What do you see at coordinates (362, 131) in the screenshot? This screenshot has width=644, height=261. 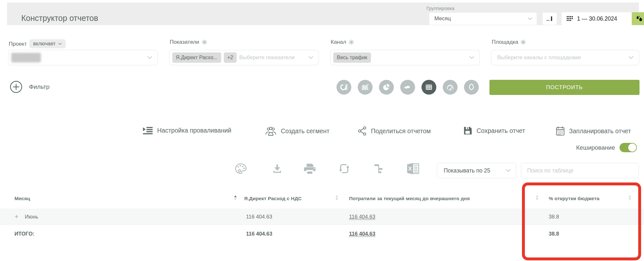 I see `share-icon` at bounding box center [362, 131].